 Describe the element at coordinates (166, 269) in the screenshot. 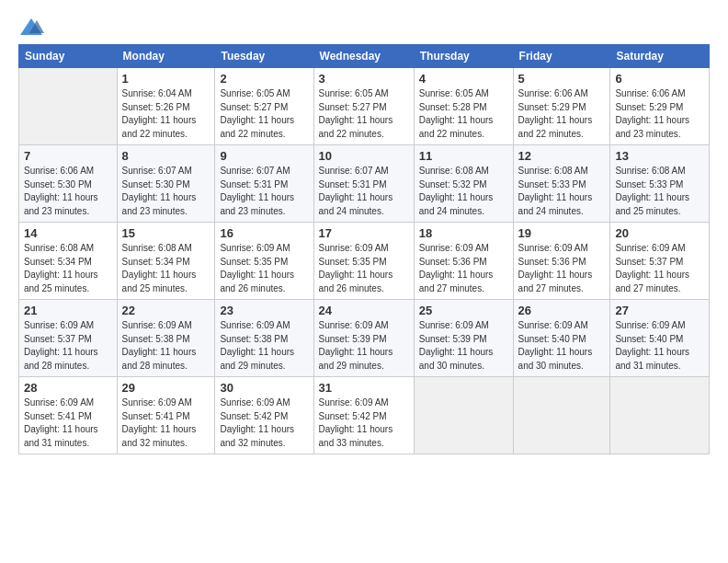

I see `day-info: Sunrise: 6:08 AMSunset: 5:34 PMDaylight:…` at that location.